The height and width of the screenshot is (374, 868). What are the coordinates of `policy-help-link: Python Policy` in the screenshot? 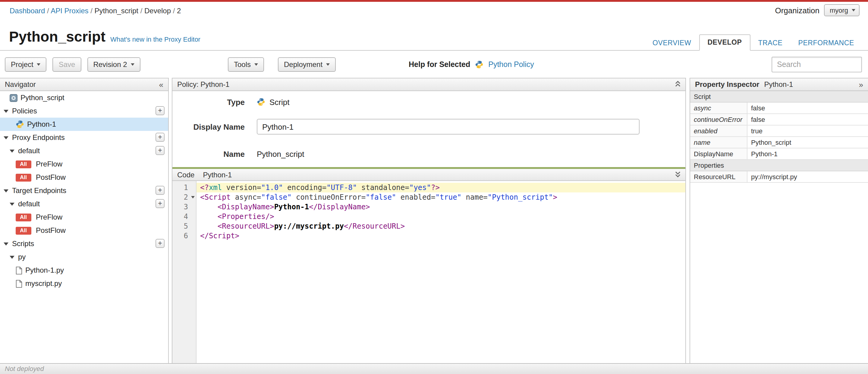 It's located at (511, 65).